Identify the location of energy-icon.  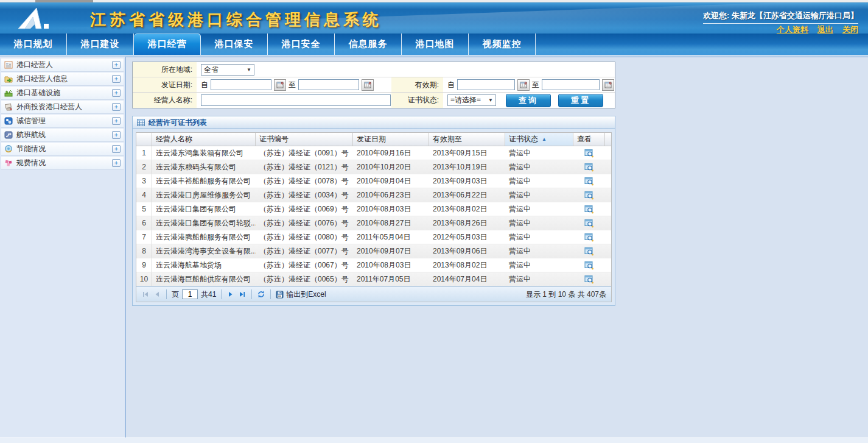
(9, 149).